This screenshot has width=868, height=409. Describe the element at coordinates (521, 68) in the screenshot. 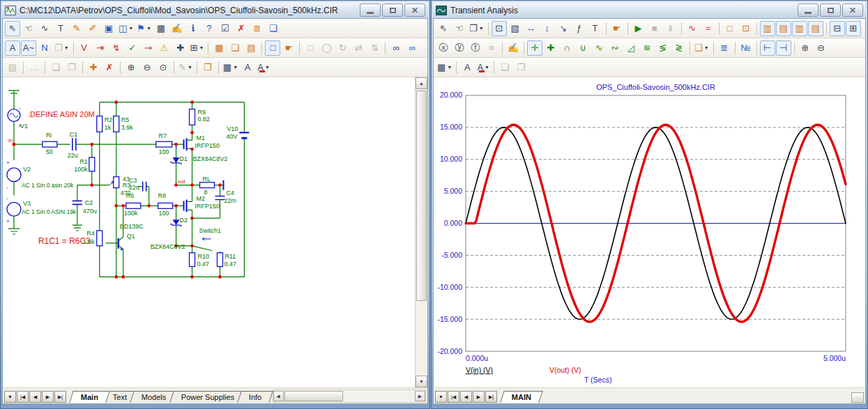

I see `send-to-back-button: ❐` at that location.